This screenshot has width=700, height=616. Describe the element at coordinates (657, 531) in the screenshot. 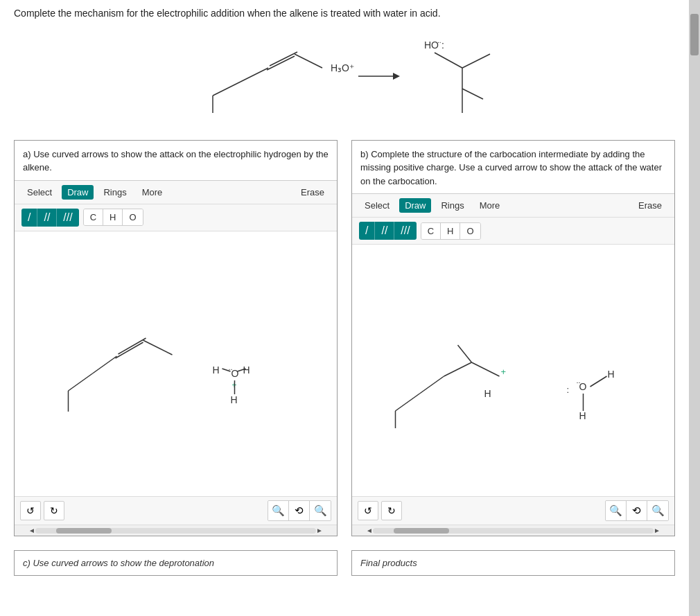

I see `scroll-right-b: ►` at that location.